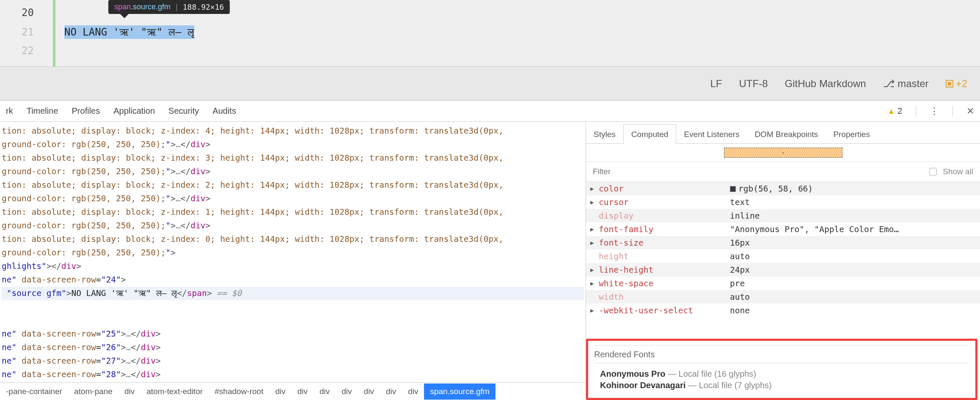 The image size is (980, 400). Describe the element at coordinates (184, 111) in the screenshot. I see `devtools-tab: Security` at that location.